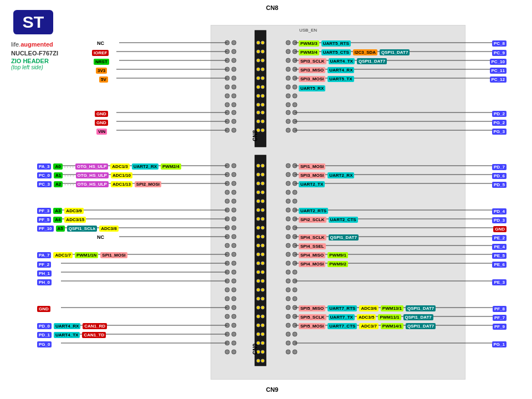  Describe the element at coordinates (325, 43) in the screenshot. I see `pc8-functions: PWM3/3 UART5_RTS` at that location.